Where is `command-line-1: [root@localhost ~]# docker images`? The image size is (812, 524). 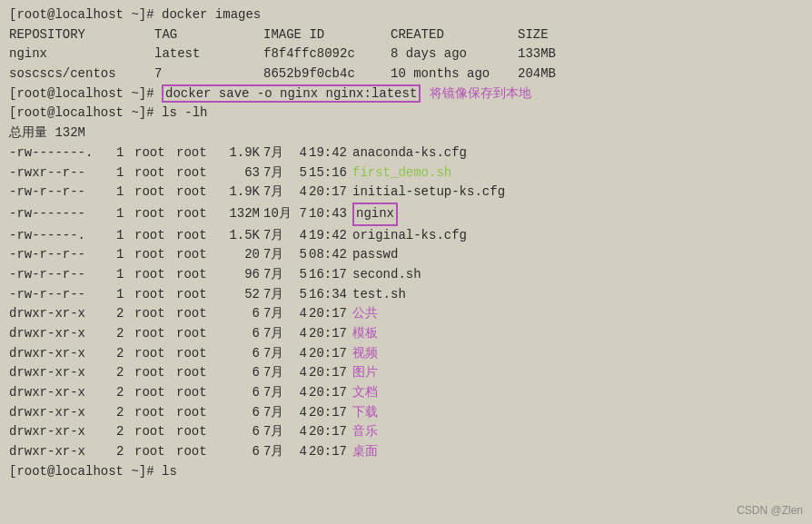
command-line-1: [root@localhost ~]# docker images is located at coordinates (406, 15).